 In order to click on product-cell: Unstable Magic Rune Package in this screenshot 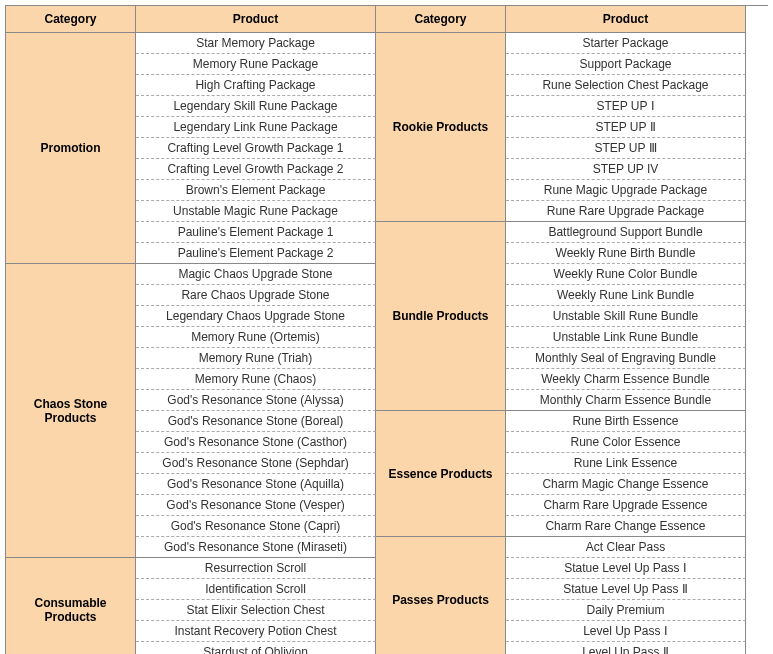, I will do `click(256, 212)`.